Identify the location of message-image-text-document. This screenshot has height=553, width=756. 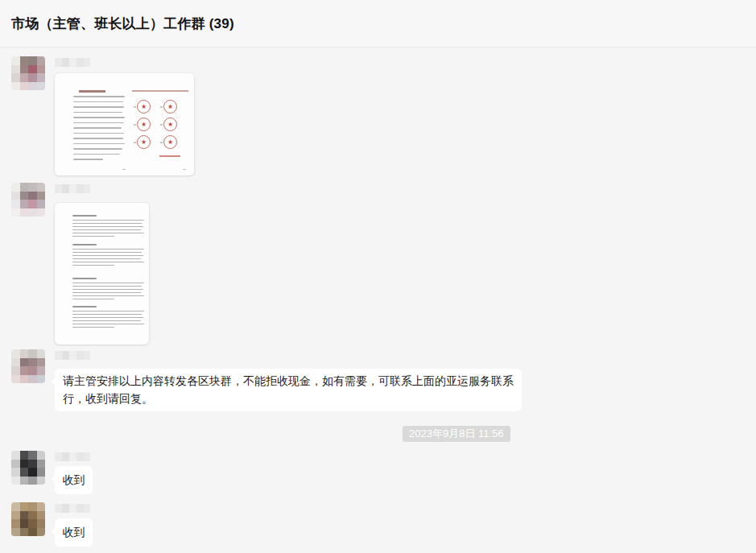
(101, 274).